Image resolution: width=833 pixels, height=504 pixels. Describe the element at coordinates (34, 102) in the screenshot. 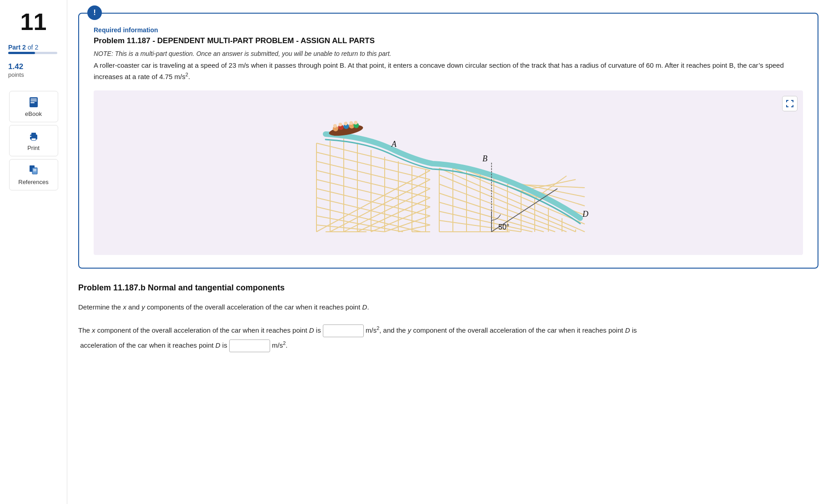

I see `ebook-icon` at that location.